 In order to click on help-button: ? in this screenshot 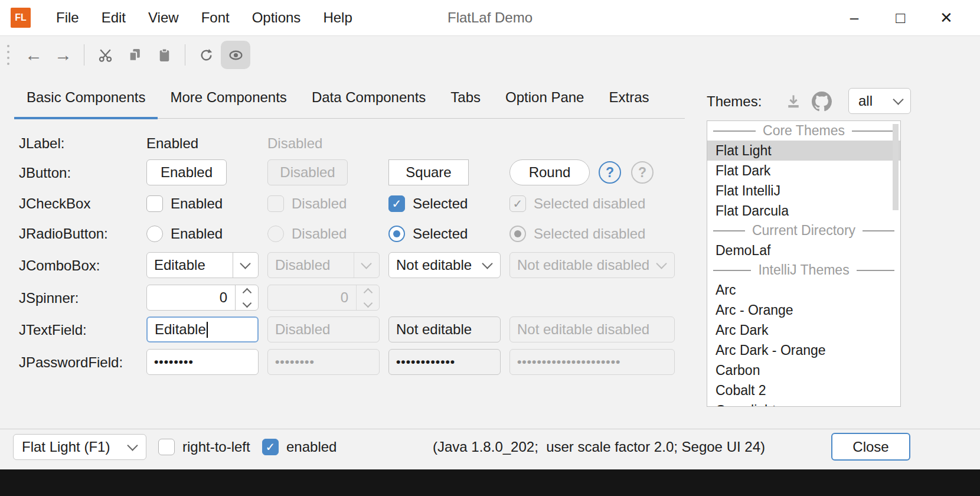, I will do `click(610, 172)`.